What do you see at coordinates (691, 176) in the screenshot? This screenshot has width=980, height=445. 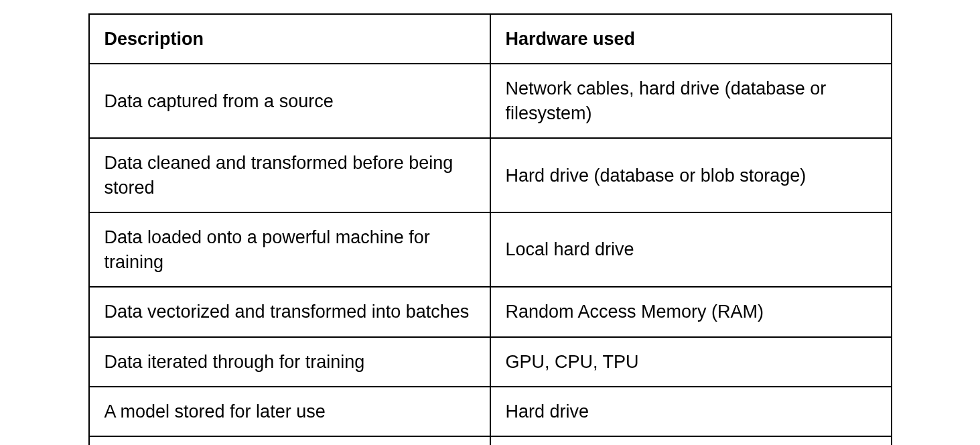 I see `cell-hardware: Hard drive (database or blob storage)` at bounding box center [691, 176].